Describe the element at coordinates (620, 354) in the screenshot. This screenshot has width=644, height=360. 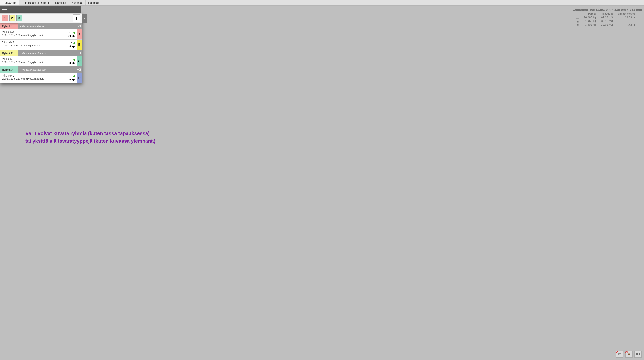
I see `svg-text: kg` at that location.